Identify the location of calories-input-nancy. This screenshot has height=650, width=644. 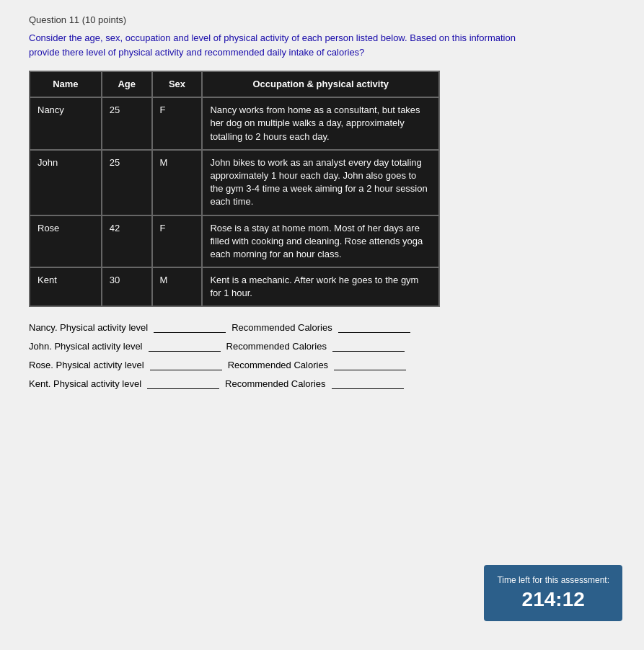
(374, 327).